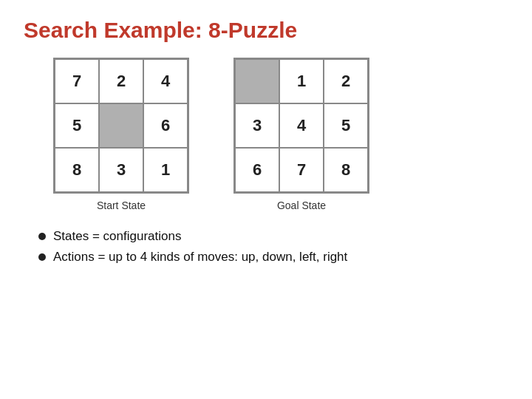  Describe the element at coordinates (273, 257) in the screenshot. I see `bullet-item-1: Actions = up to 4 kinds of moves: up, do…` at that location.